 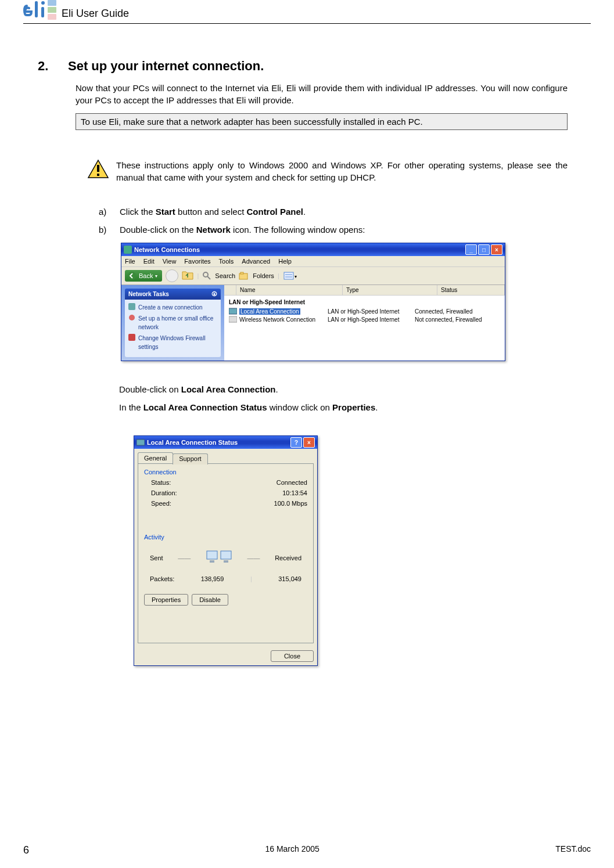 What do you see at coordinates (164, 493) in the screenshot?
I see `duration-label: Duration:` at bounding box center [164, 493].